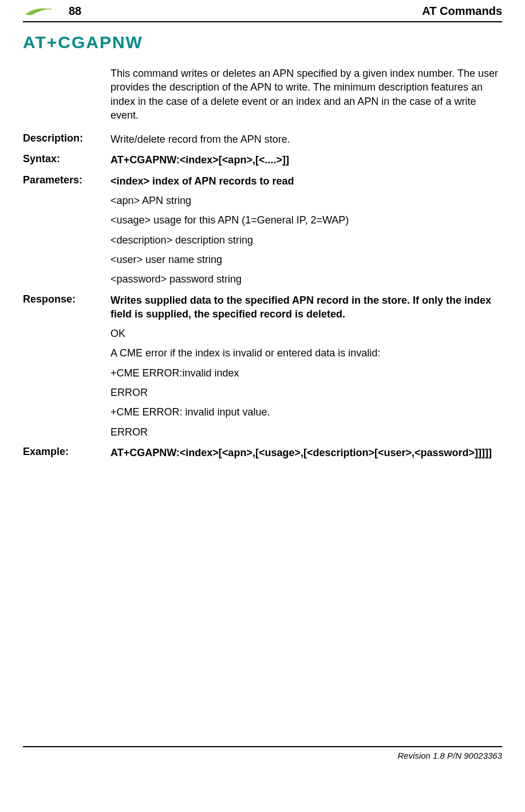 This screenshot has width=525, height=812. I want to click on example-content: AT+CGAPNW:<index>[<apn>,[<usage>,[<descr…, so click(306, 453).